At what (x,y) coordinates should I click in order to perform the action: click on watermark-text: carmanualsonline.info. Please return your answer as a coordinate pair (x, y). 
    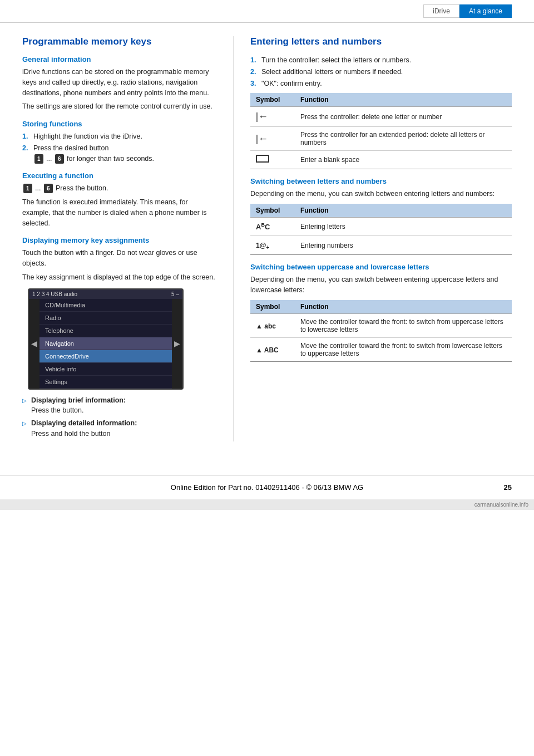
    Looking at the image, I should click on (502, 504).